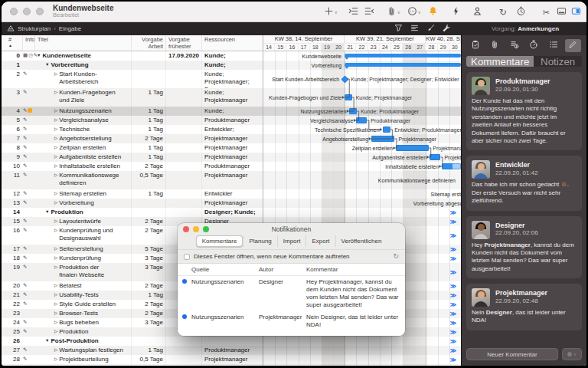 This screenshot has height=368, width=588. Describe the element at coordinates (132, 203) in the screenshot. I see `table-row: 13✎▷Vorbereitung abgeschlossenProjektman…` at that location.